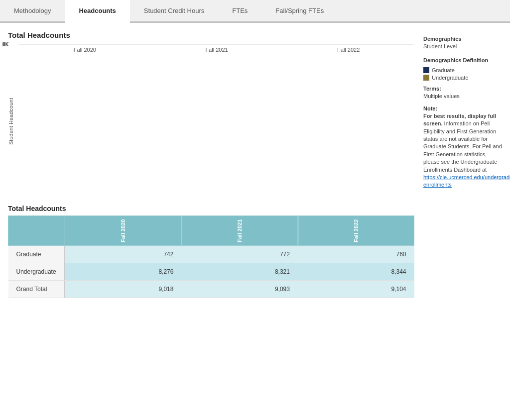 The height and width of the screenshot is (420, 510). What do you see at coordinates (240, 255) in the screenshot?
I see `table-cell: 772` at bounding box center [240, 255].